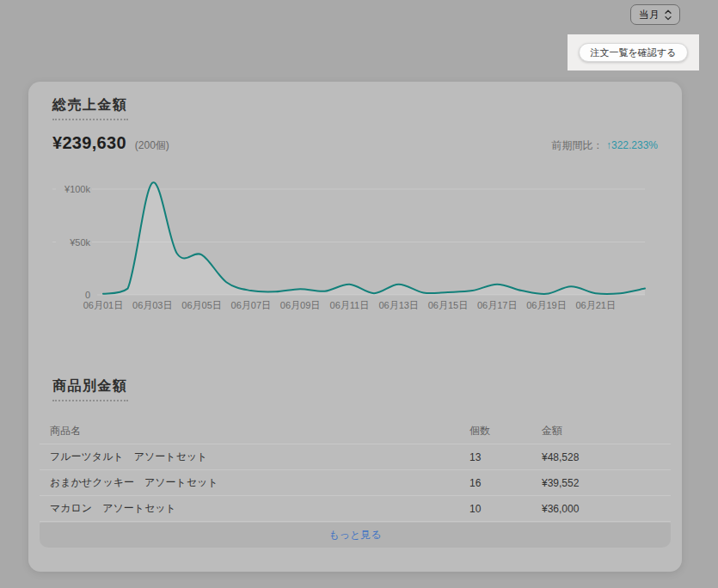 The height and width of the screenshot is (588, 718). I want to click on table-row: マカロン アソートセット 10 ¥36,000, so click(355, 509).